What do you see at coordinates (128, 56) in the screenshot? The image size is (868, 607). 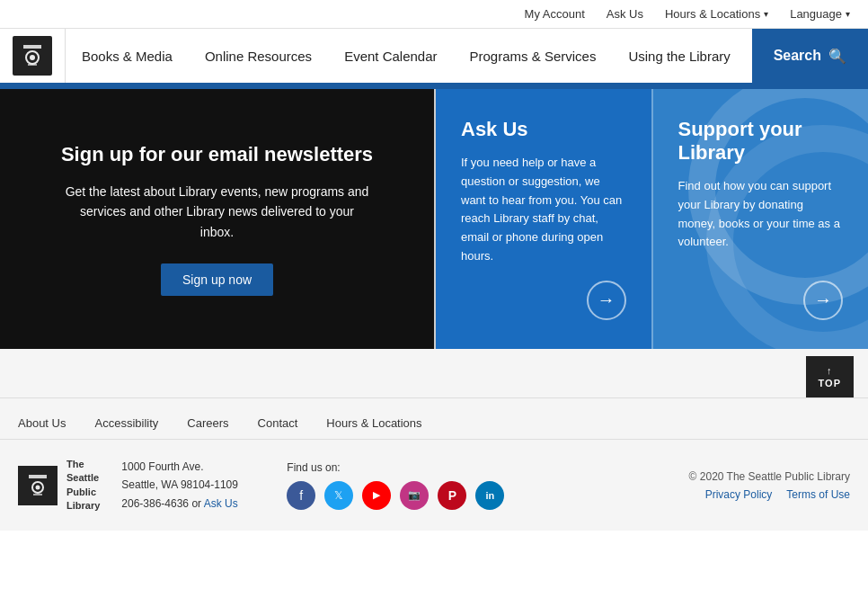 I see `nav-books-media: Books & Media` at bounding box center [128, 56].